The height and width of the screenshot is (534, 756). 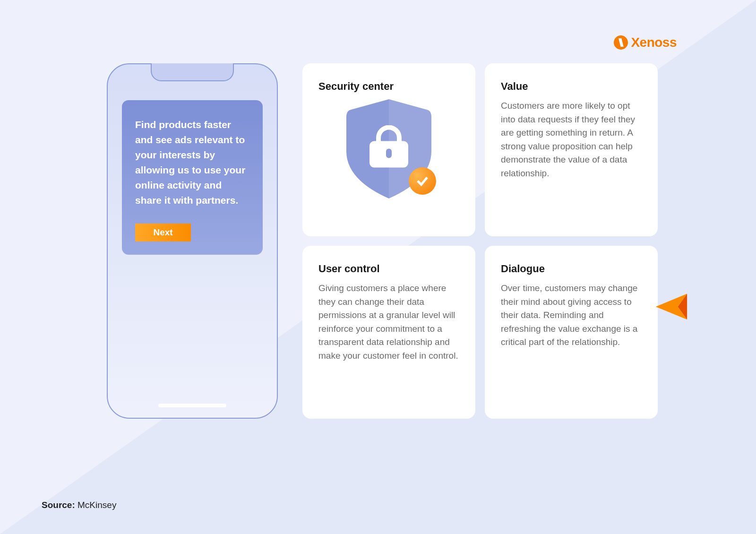 What do you see at coordinates (571, 86) in the screenshot?
I see `card-title: Value` at bounding box center [571, 86].